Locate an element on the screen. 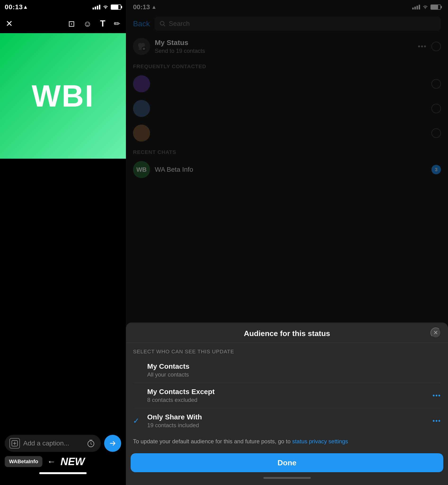 The image size is (448, 485). privacy-link: status privacy settings is located at coordinates (320, 441).